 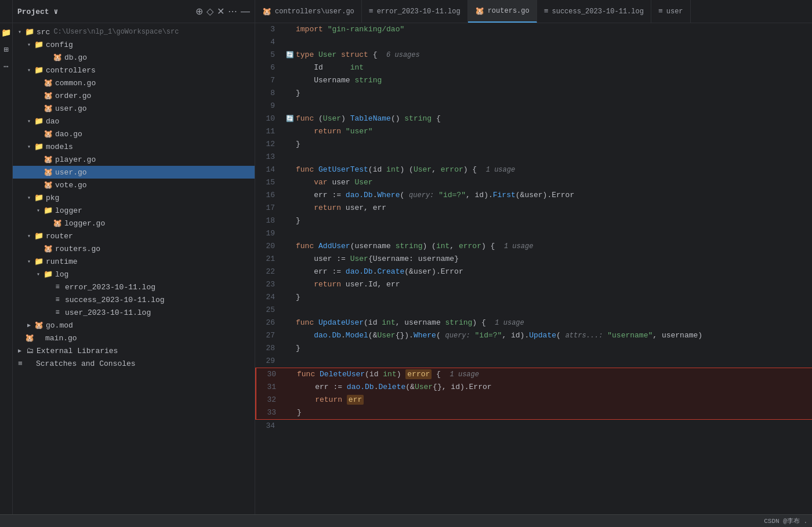 I want to click on tab-success-log: ≡ success_2023-10-11.log, so click(x=594, y=12).